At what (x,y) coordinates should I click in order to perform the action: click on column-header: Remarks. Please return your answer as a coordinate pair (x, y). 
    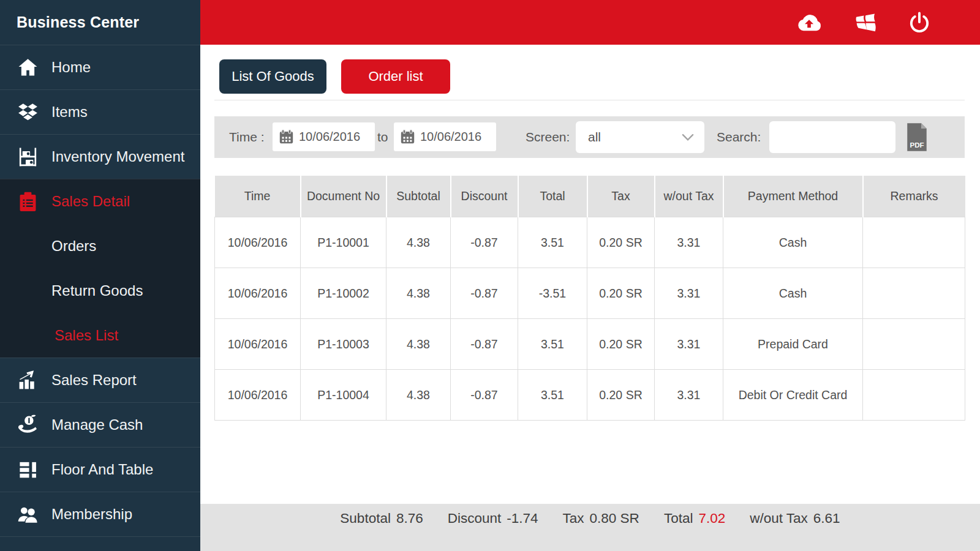
    Looking at the image, I should click on (914, 197).